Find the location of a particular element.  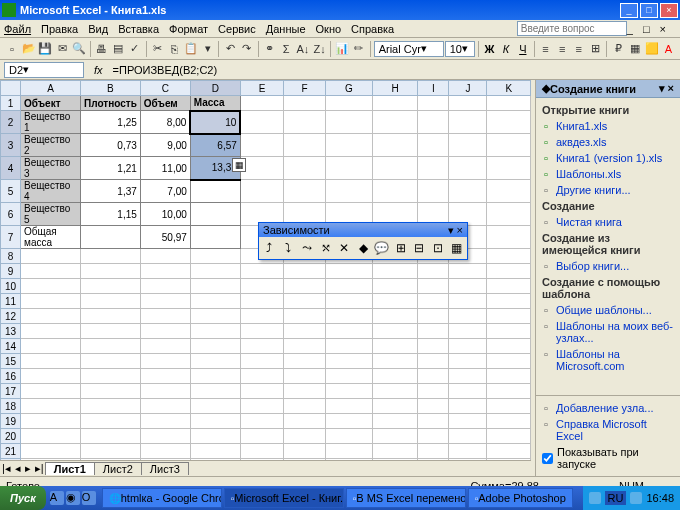

sum-icon: Σ is located at coordinates (286, 49).